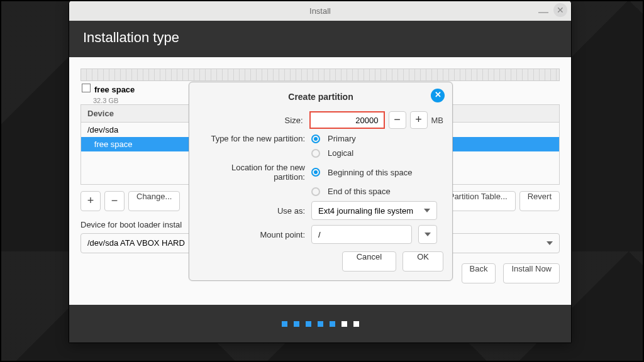  I want to click on install-now-button: Install Now, so click(531, 273).